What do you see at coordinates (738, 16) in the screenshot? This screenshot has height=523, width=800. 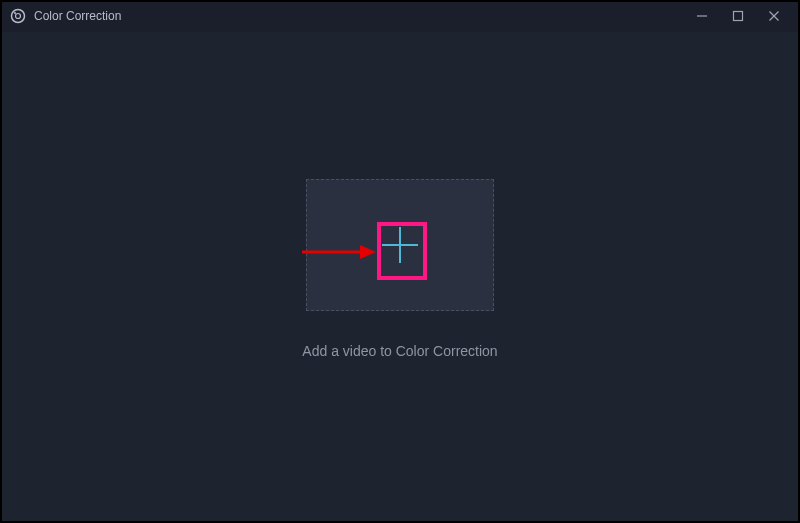 I see `maximize-button` at bounding box center [738, 16].